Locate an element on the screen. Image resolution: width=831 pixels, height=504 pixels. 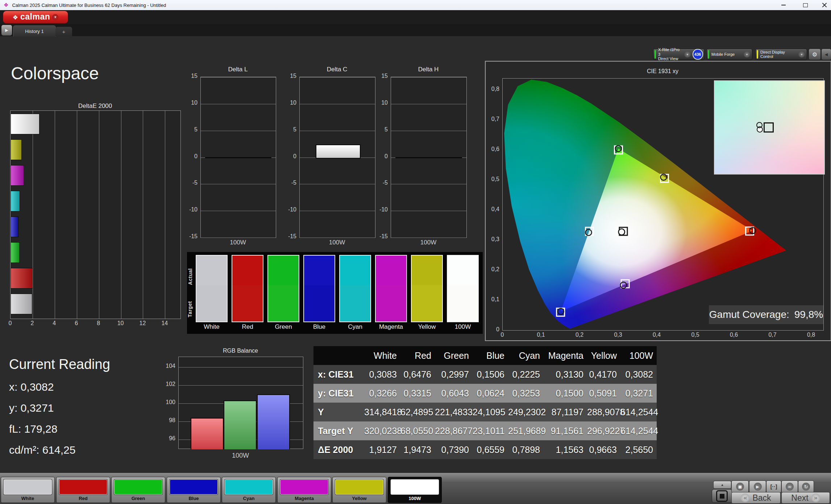
maximize-icon is located at coordinates (805, 5).